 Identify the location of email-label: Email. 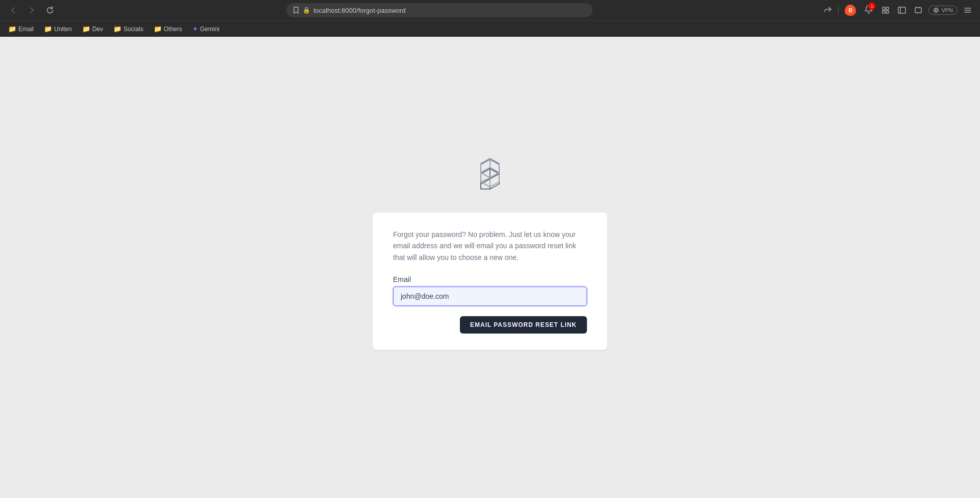
(490, 279).